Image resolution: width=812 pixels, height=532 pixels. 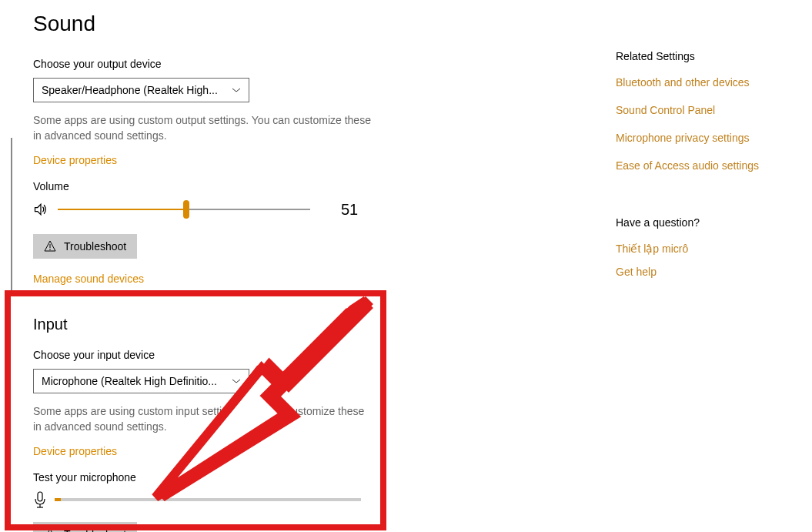 I want to click on sidebar-edge, so click(x=12, y=215).